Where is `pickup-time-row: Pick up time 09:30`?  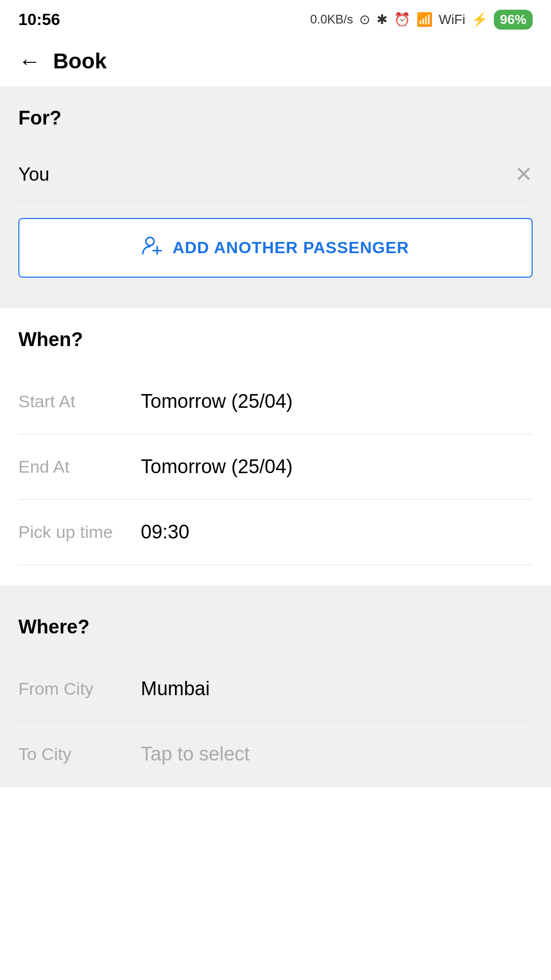
pickup-time-row: Pick up time 09:30 is located at coordinates (276, 532).